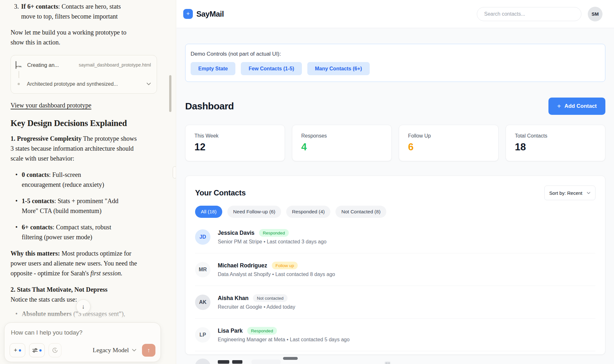 The image size is (614, 364). Describe the element at coordinates (285, 265) in the screenshot. I see `status-badge: Follow up` at that location.